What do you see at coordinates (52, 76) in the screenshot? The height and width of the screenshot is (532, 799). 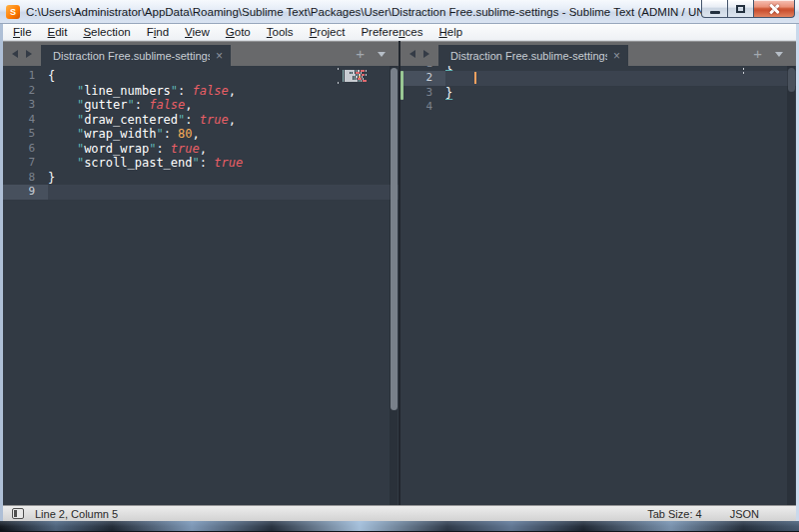 I see `line-content: {` at bounding box center [52, 76].